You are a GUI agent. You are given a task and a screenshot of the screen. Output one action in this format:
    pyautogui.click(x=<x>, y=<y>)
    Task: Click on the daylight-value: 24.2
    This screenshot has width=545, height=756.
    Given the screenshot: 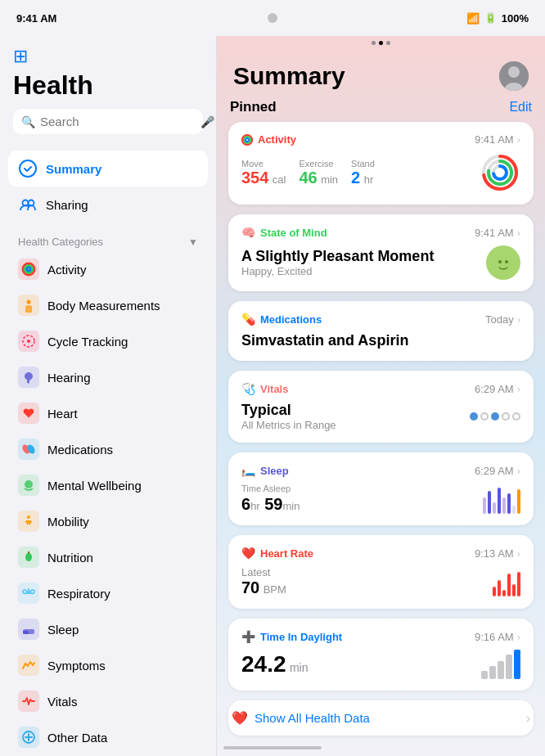 What is the action you would take?
    pyautogui.click(x=263, y=664)
    